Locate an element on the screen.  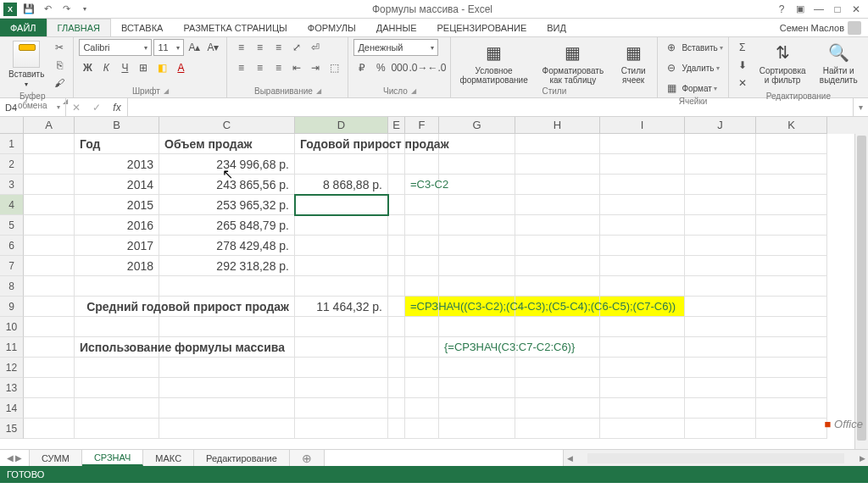
sort-filter-button: ⇅Сортировка и фильтр is located at coordinates (783, 63).